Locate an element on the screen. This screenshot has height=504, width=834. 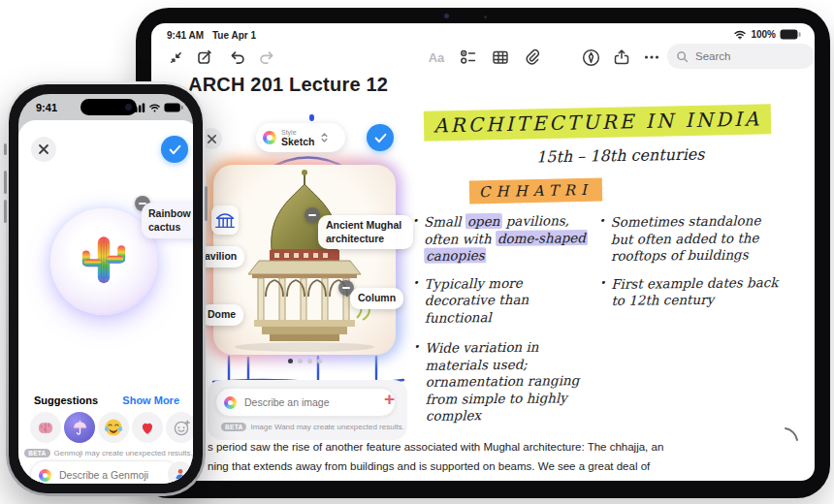
paragraph-line: ning that extends away from buildings an… is located at coordinates (504, 466).